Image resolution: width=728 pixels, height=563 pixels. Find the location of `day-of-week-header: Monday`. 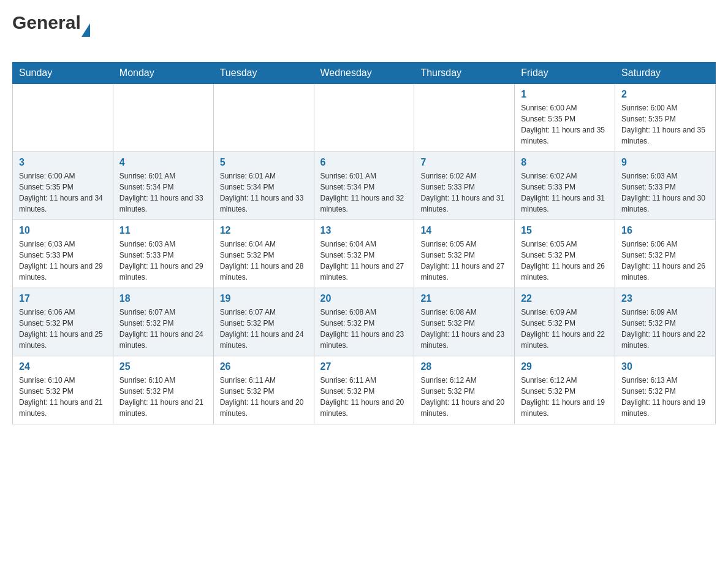

day-of-week-header: Monday is located at coordinates (163, 74).